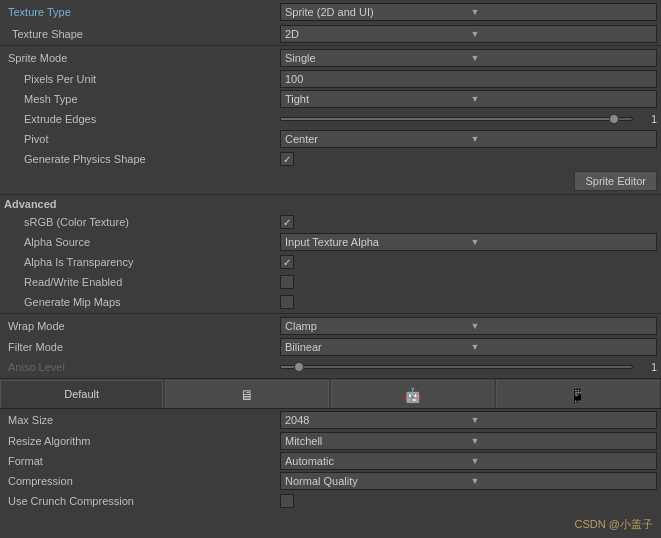  What do you see at coordinates (562, 326) in the screenshot?
I see `wrap-mode-arrow: ▼` at bounding box center [562, 326].